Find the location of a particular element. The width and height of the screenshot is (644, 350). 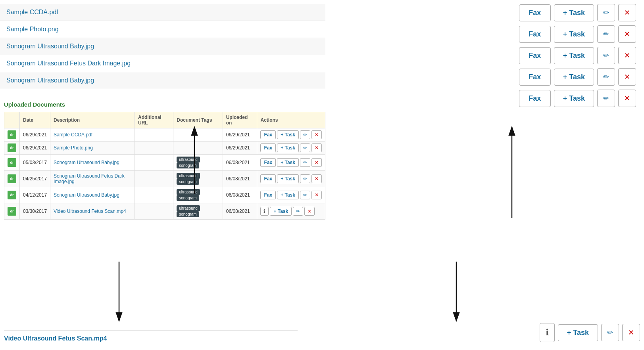

table-row: dr05/03/2017Sonogram Ultrasound Baby.jpg… is located at coordinates (165, 163).